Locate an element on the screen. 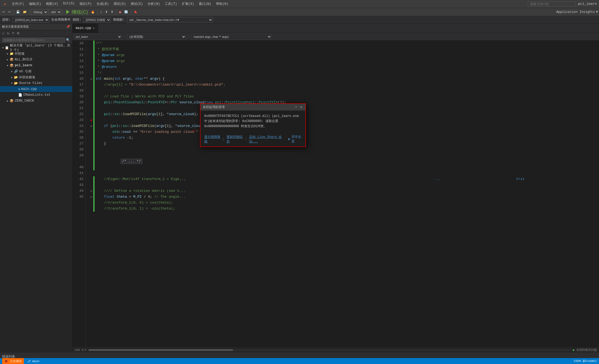 The height and width of the screenshot is (364, 599). line-content-27: } is located at coordinates (101, 144).